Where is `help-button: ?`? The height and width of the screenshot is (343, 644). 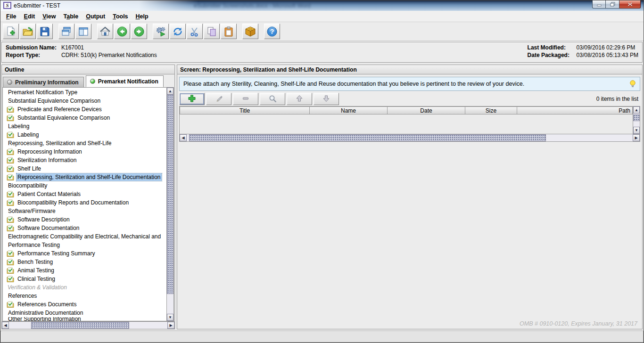 help-button: ? is located at coordinates (272, 31).